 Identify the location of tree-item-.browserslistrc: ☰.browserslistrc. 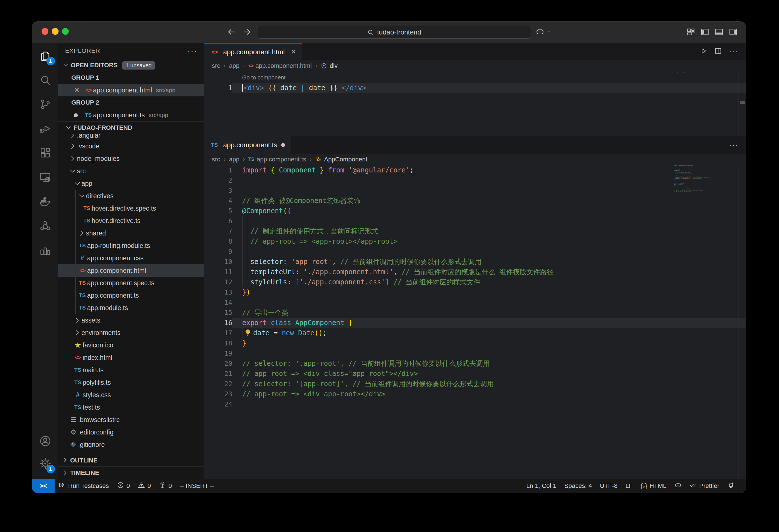
(131, 420).